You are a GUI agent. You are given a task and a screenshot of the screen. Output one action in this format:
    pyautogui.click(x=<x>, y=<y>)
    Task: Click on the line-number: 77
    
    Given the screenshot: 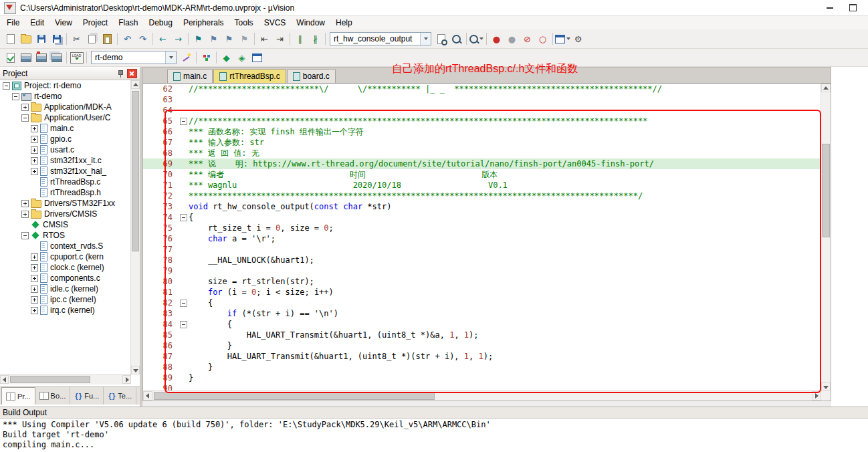 What is the action you would take?
    pyautogui.click(x=160, y=249)
    